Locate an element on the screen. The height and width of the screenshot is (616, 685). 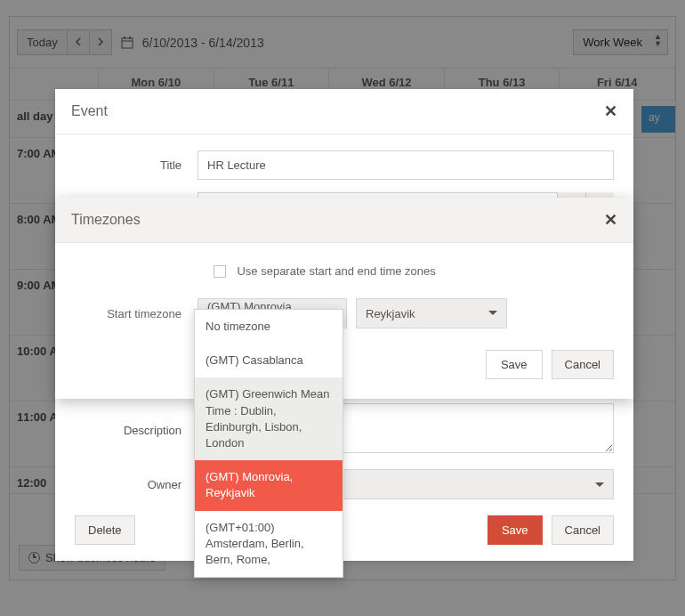
title-label: Title is located at coordinates (136, 166).